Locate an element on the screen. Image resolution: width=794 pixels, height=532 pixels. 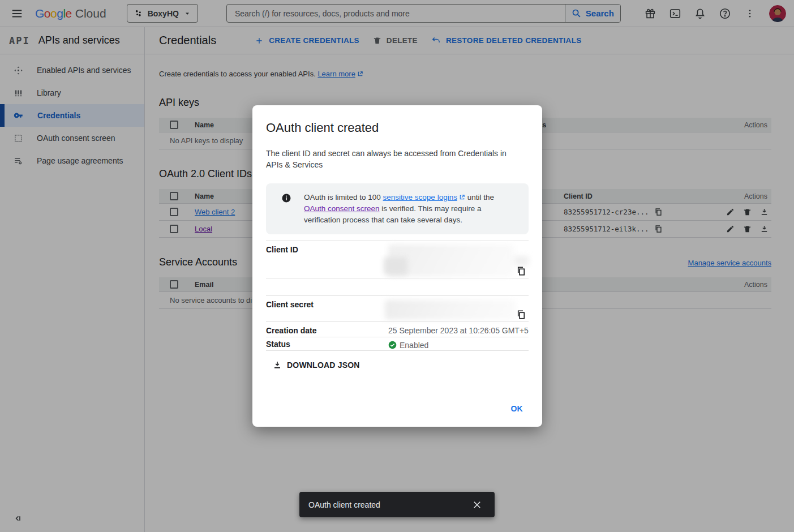
redacted-client-secret is located at coordinates (450, 310).